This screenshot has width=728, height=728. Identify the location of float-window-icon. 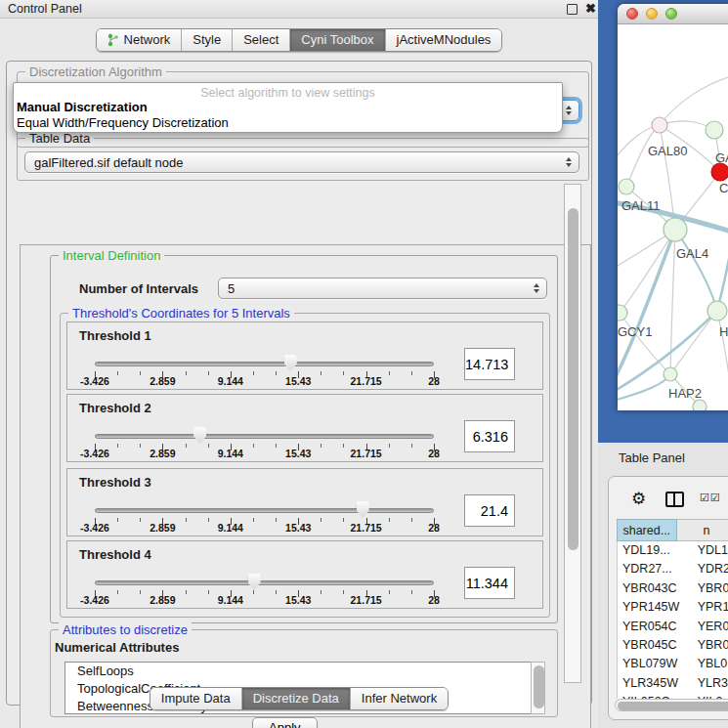
(573, 10).